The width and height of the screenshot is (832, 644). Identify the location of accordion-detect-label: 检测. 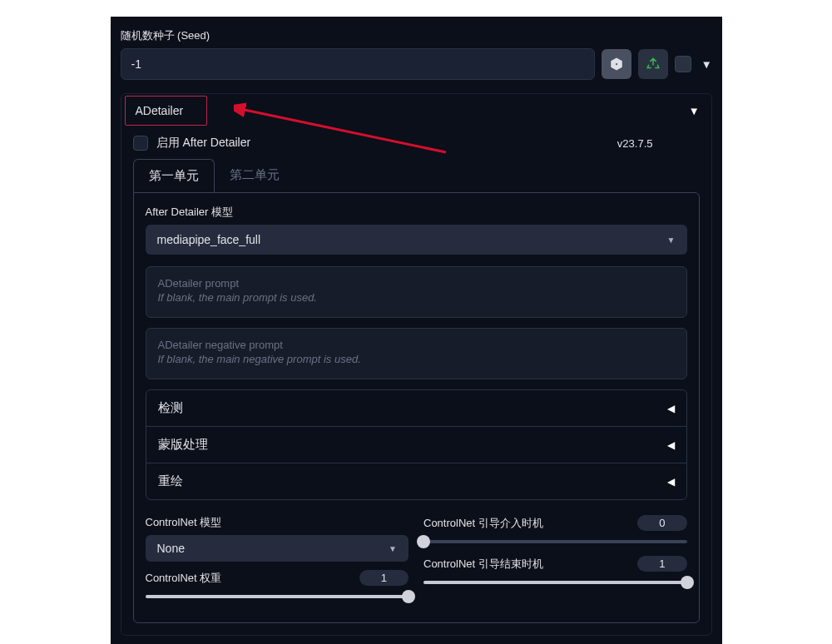
(171, 408).